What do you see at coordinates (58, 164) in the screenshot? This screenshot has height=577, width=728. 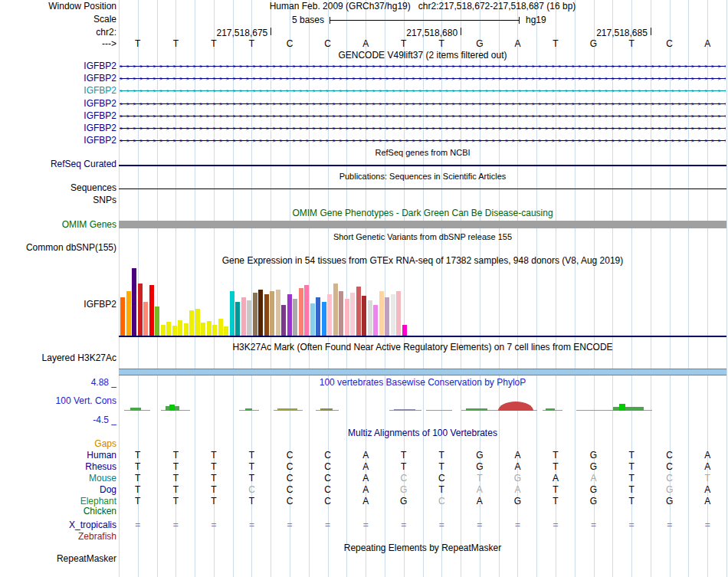 I see `track-label-refseq-curated: RefSeq Curated` at bounding box center [58, 164].